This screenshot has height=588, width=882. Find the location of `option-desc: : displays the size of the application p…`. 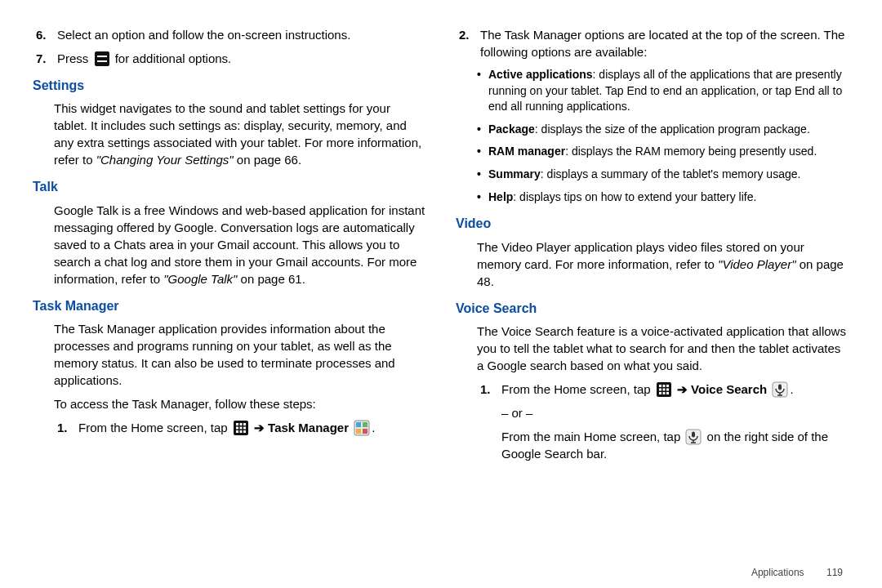

option-desc: : displays the size of the application p… is located at coordinates (673, 129).